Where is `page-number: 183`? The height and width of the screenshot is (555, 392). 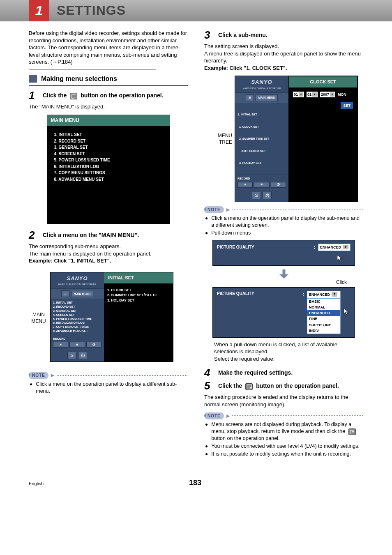 page-number: 183 is located at coordinates (195, 483).